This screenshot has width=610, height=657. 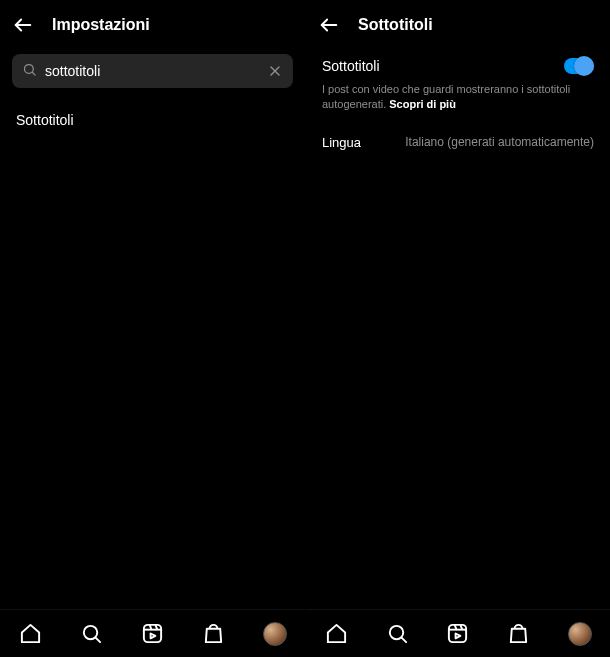 What do you see at coordinates (458, 23) in the screenshot?
I see `header: Sottotitoli` at bounding box center [458, 23].